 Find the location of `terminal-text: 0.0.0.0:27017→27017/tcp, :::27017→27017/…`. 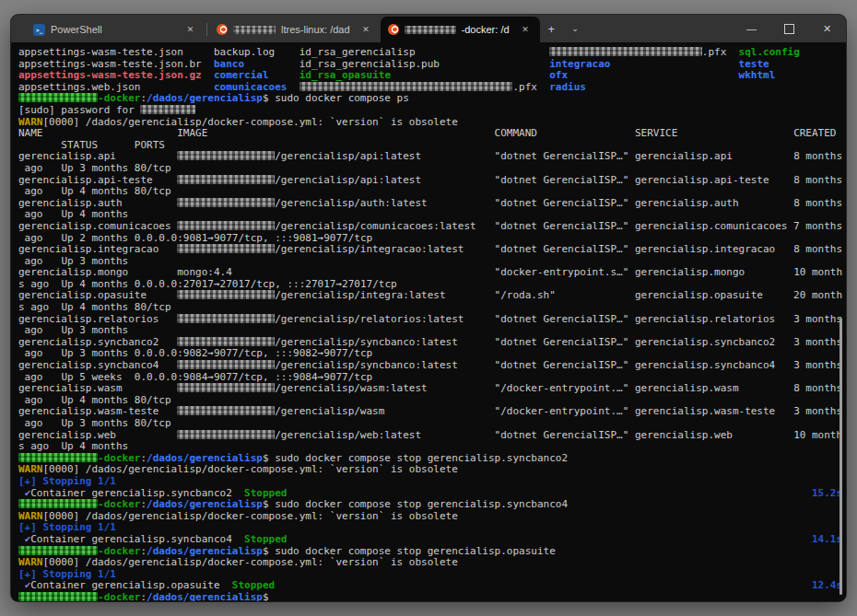

terminal-text: 0.0.0.0:27017→27017/tcp, :::27017→27017/… is located at coordinates (265, 284).